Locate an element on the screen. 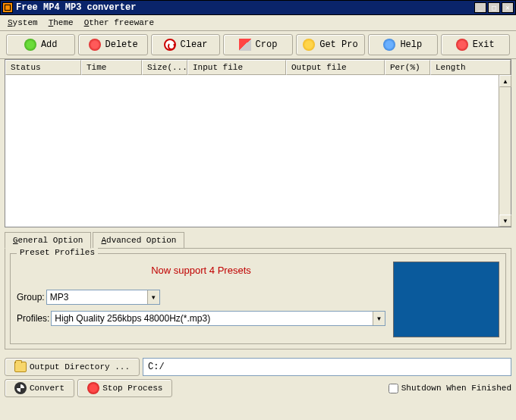 The image size is (516, 420). scroll-up-icon: ▲ is located at coordinates (505, 81).